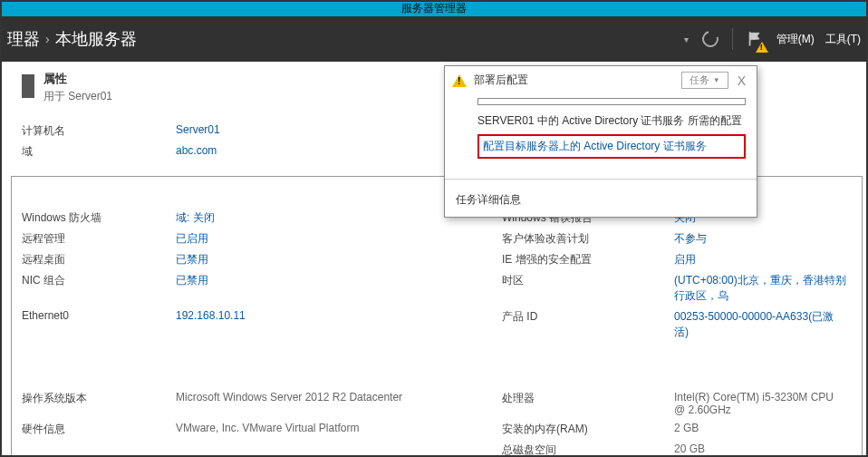 The width and height of the screenshot is (868, 457). Describe the element at coordinates (601, 201) in the screenshot. I see `task-details-link: 任务详细信息` at that location.